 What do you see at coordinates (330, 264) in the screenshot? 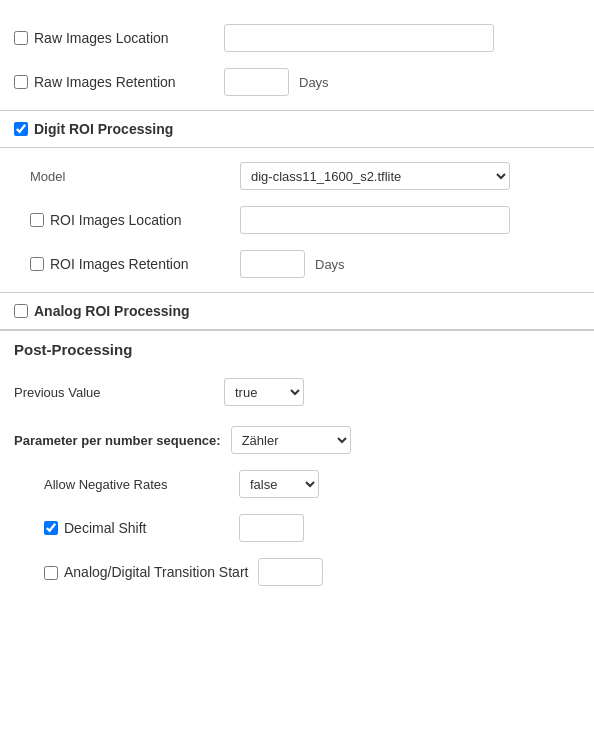
I see `roi-images-retention-days: Days` at bounding box center [330, 264].